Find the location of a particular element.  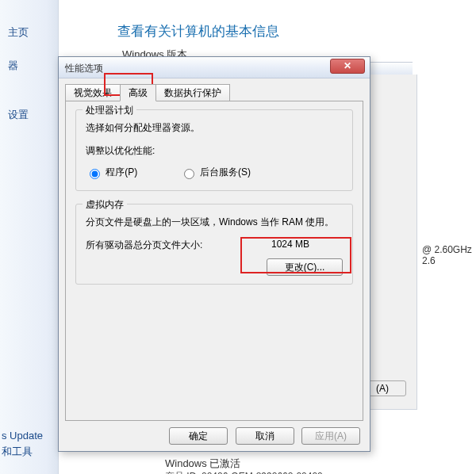

adjust-label: 调整以优化性能: is located at coordinates (214, 151).